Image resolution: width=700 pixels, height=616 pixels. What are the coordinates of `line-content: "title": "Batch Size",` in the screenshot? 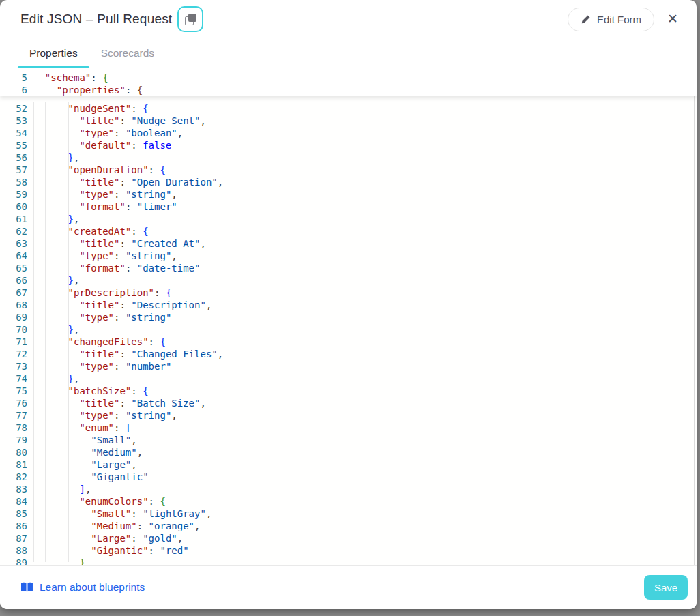 It's located at (117, 403).